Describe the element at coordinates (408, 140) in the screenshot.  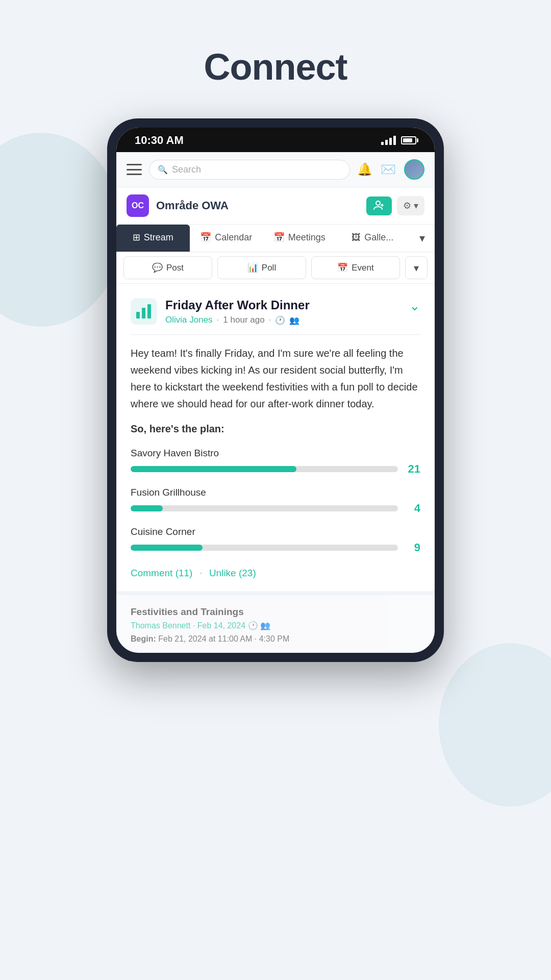
I see `battery-fill` at that location.